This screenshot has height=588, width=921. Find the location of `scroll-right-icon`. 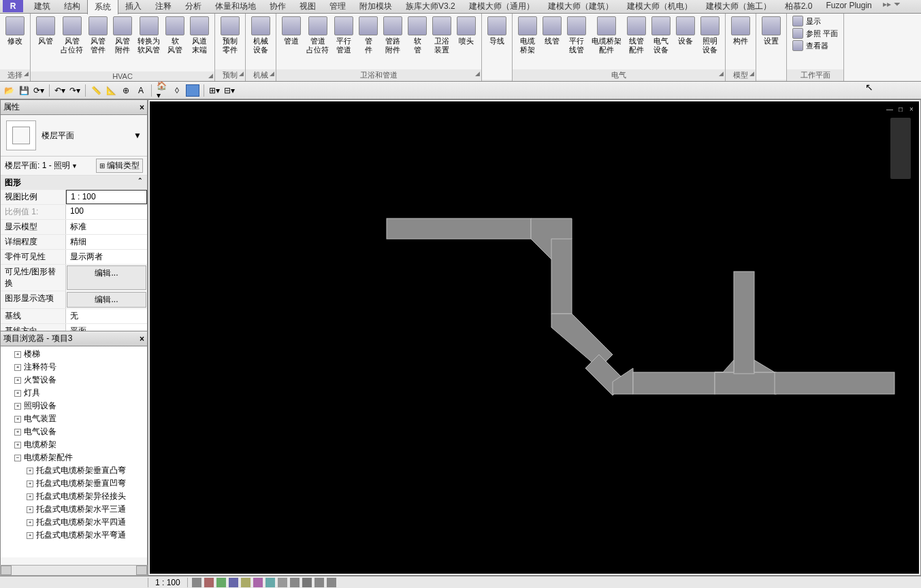

scroll-right-icon is located at coordinates (142, 570).